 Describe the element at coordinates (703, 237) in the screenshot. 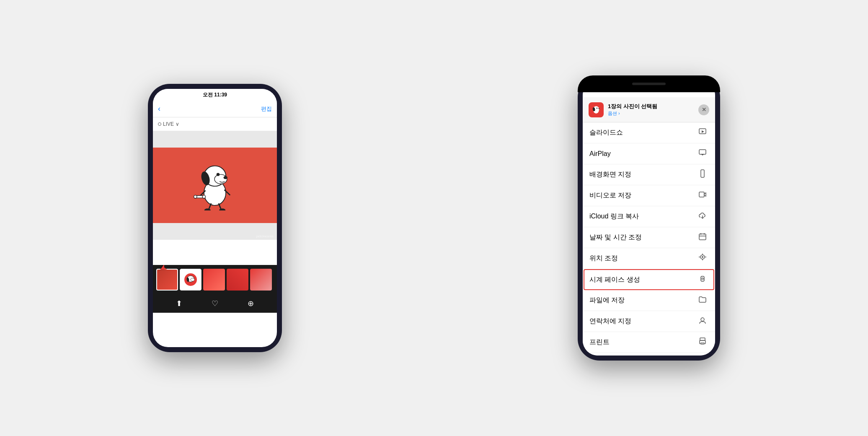

I see `date-icon` at that location.